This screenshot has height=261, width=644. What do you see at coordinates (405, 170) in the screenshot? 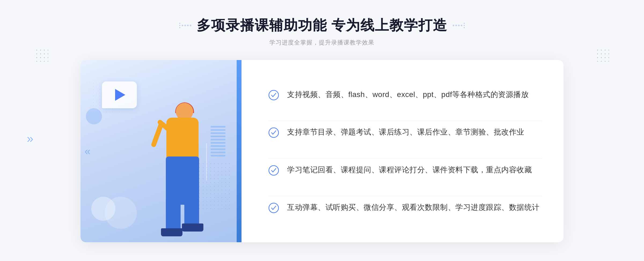
I see `feature-item-3: 学习笔记回看、课程提问、课程评论打分、课件资料下载，重点内容收藏` at bounding box center [405, 170].